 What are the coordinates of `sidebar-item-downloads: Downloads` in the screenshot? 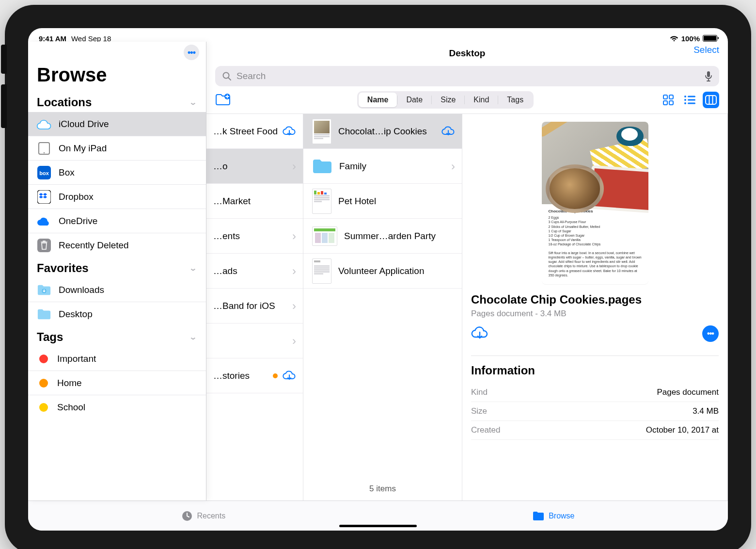 It's located at (117, 290).